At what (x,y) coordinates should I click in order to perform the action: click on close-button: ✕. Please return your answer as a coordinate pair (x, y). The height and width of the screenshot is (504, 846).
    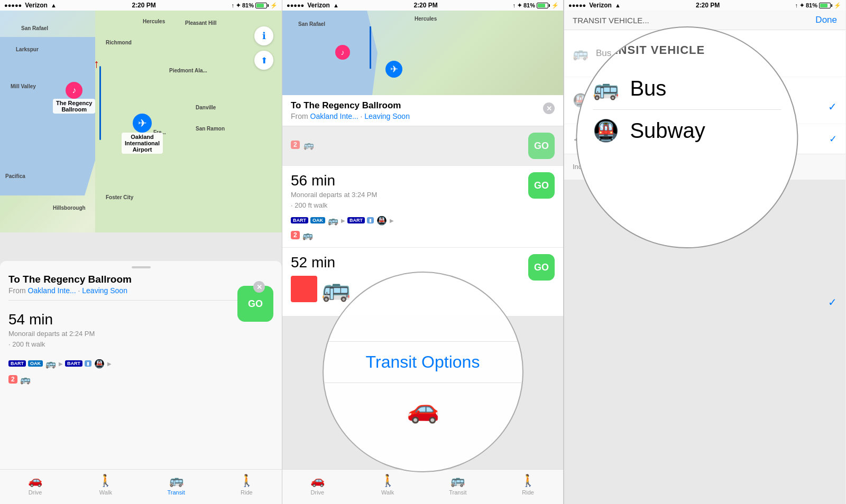
    Looking at the image, I should click on (259, 287).